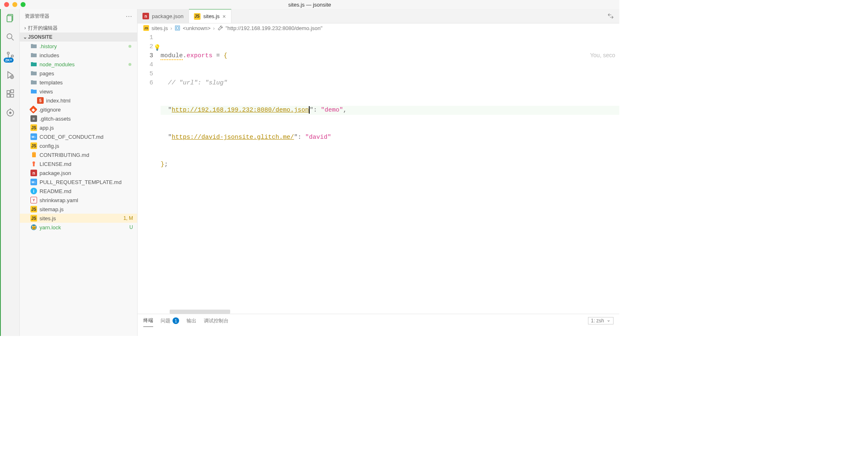 This screenshot has width=868, height=471. Describe the element at coordinates (310, 5) in the screenshot. I see `window-title: sites.js — jsonsite` at that location.